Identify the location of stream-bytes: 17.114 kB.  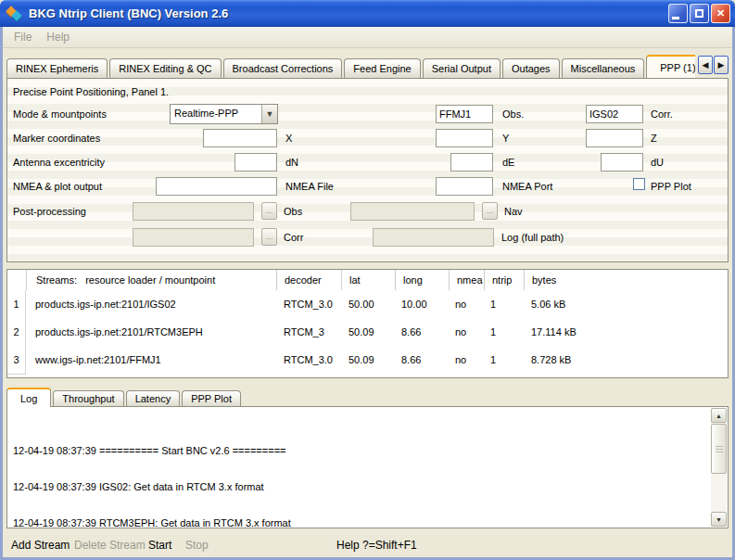
(626, 332).